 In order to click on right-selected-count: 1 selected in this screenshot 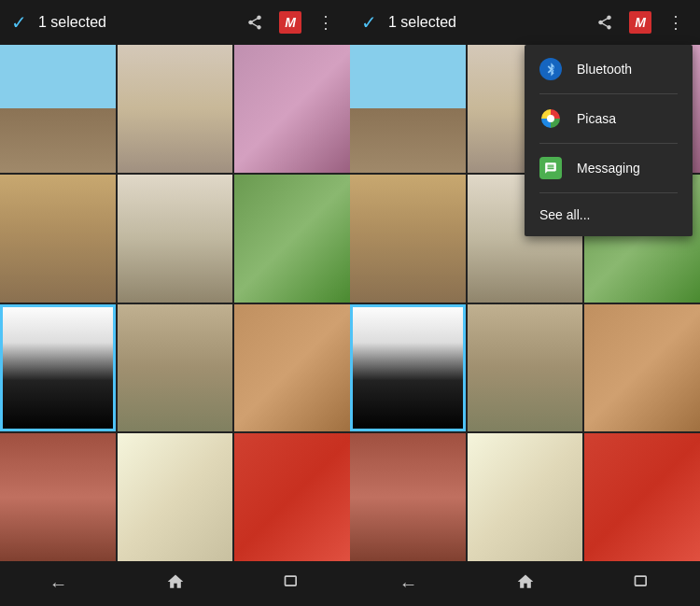, I will do `click(484, 22)`.